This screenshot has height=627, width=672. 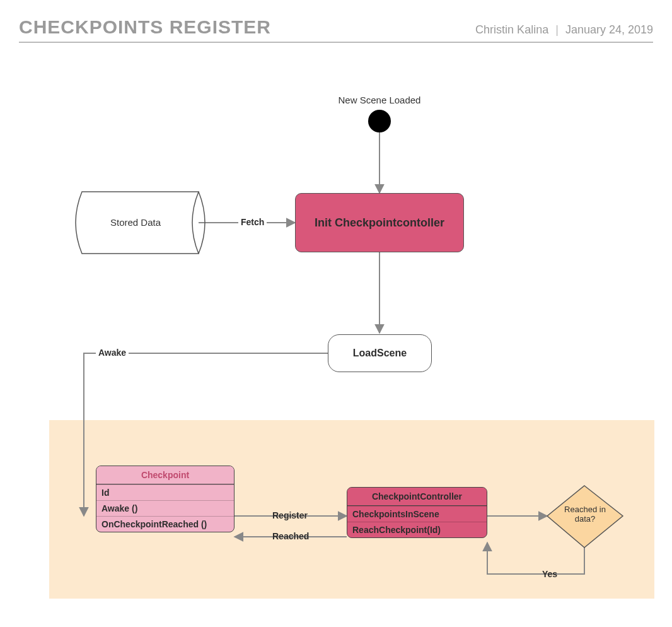 What do you see at coordinates (550, 574) in the screenshot?
I see `edge-yes-label: Yes` at bounding box center [550, 574].